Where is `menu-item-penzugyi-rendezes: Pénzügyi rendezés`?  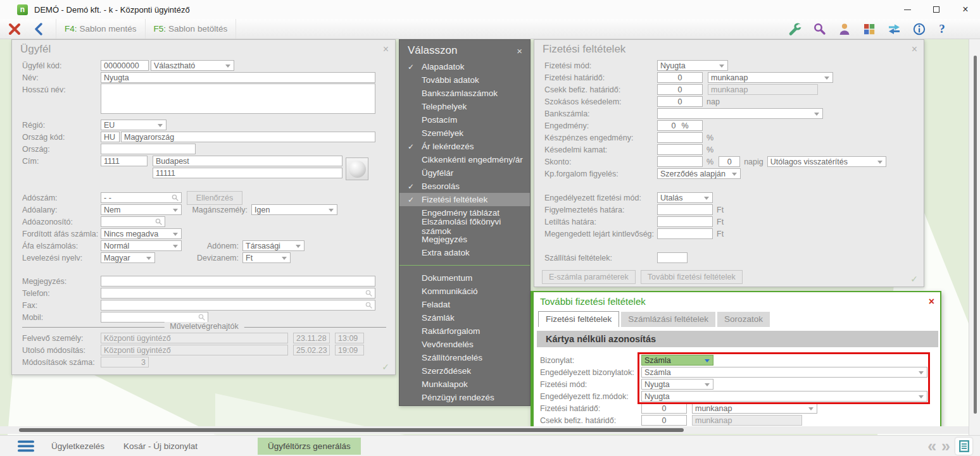 menu-item-penzugyi-rendezes: Pénzügyi rendezés is located at coordinates (465, 397).